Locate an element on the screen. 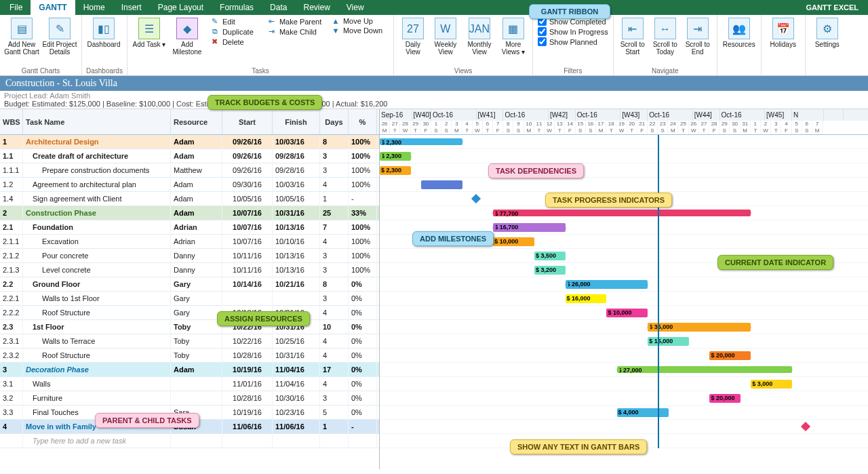 This screenshot has width=868, height=474. task-row: 1.1.1Prepare construction documentsMatth… is located at coordinates (190, 171).